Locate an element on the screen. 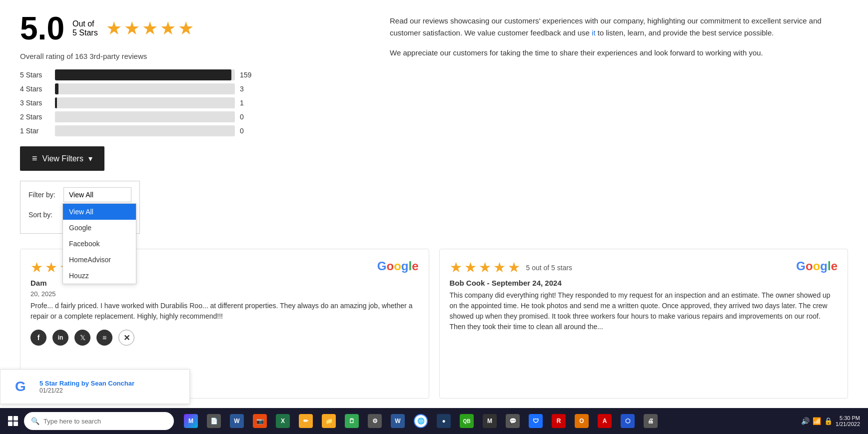 The height and width of the screenshot is (434, 868). taskbar-app-shield: 🛡 is located at coordinates (536, 421).